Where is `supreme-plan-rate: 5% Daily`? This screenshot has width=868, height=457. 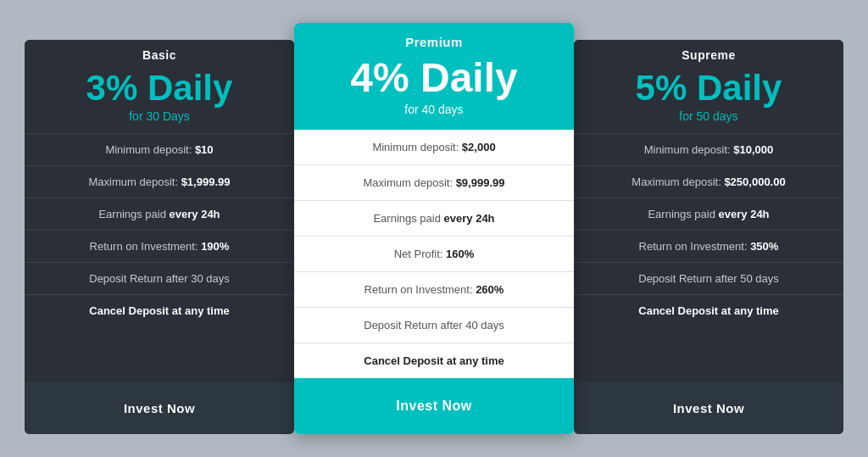 supreme-plan-rate: 5% Daily is located at coordinates (709, 88).